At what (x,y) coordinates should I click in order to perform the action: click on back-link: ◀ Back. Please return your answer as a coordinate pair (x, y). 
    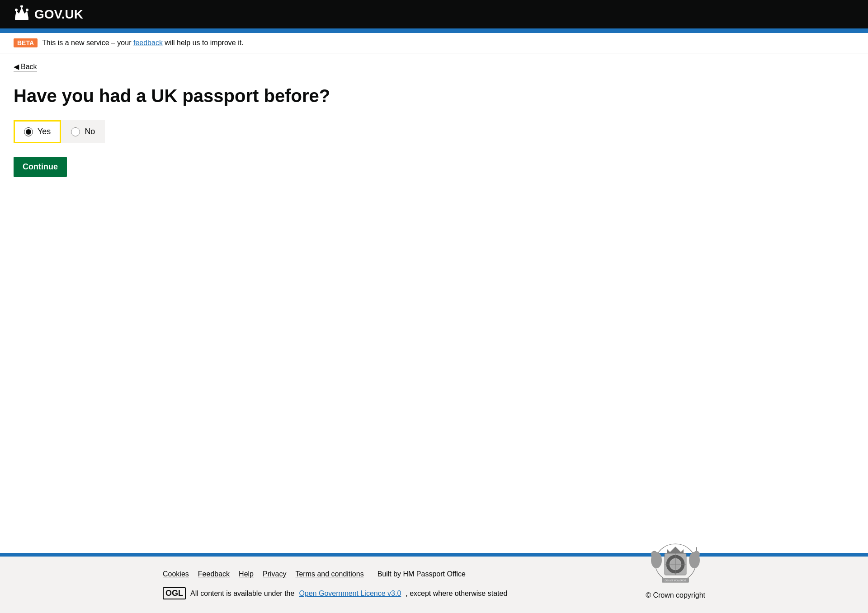
    Looking at the image, I should click on (25, 67).